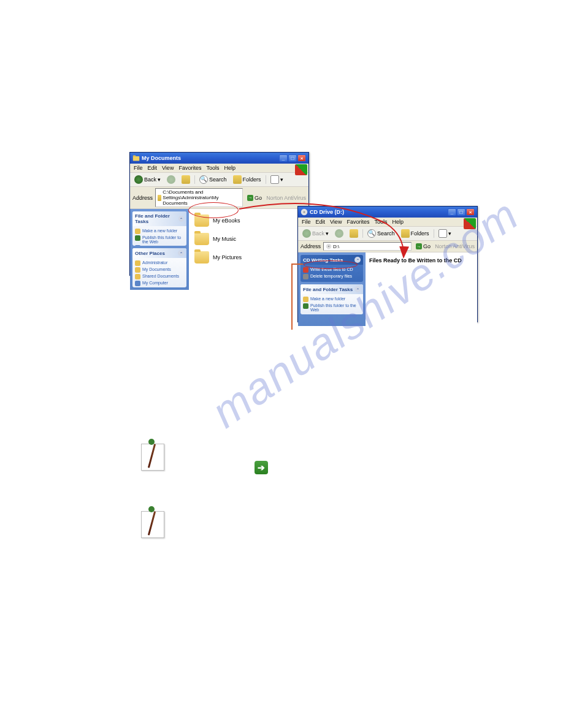 This screenshot has width=563, height=728. Describe the element at coordinates (159, 264) in the screenshot. I see `place-administrator: Administrator` at that location.